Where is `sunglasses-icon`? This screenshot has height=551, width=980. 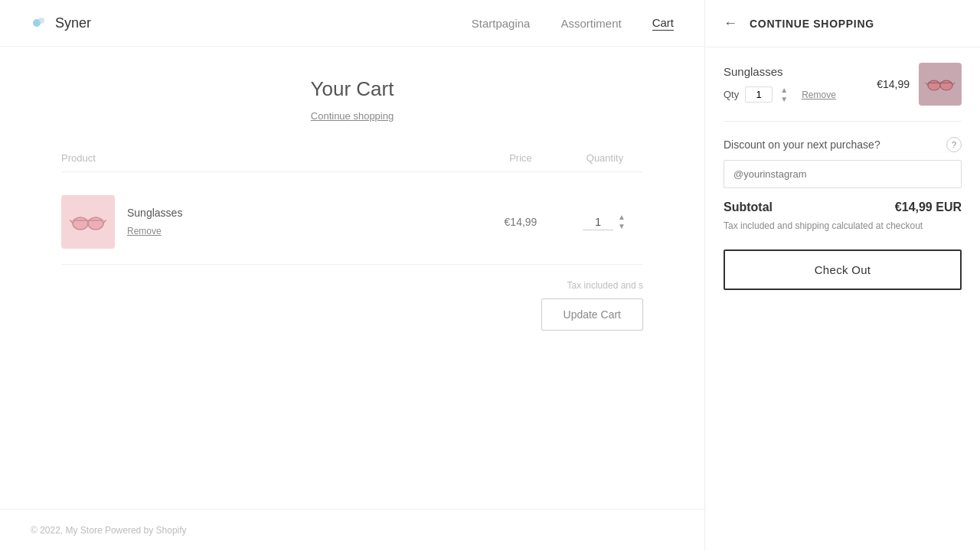
sunglasses-icon is located at coordinates (88, 222).